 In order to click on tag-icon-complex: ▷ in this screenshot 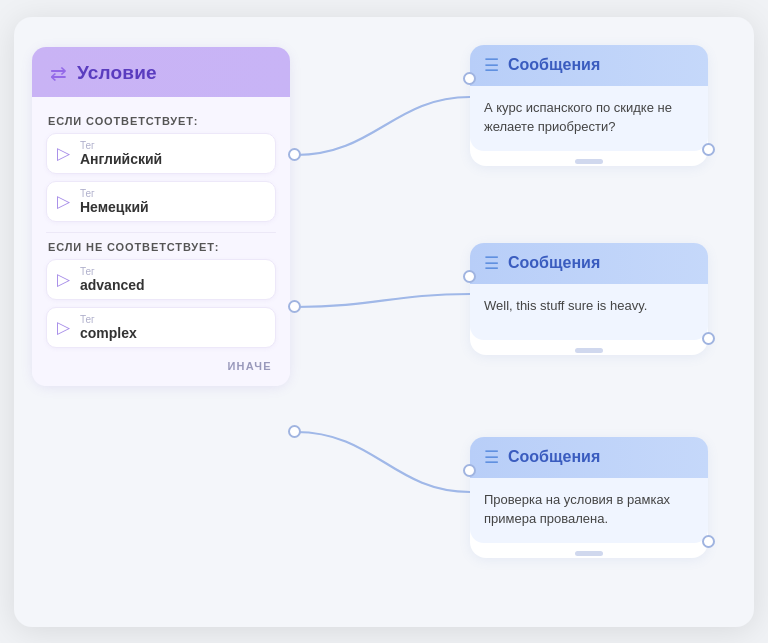, I will do `click(64, 328)`.